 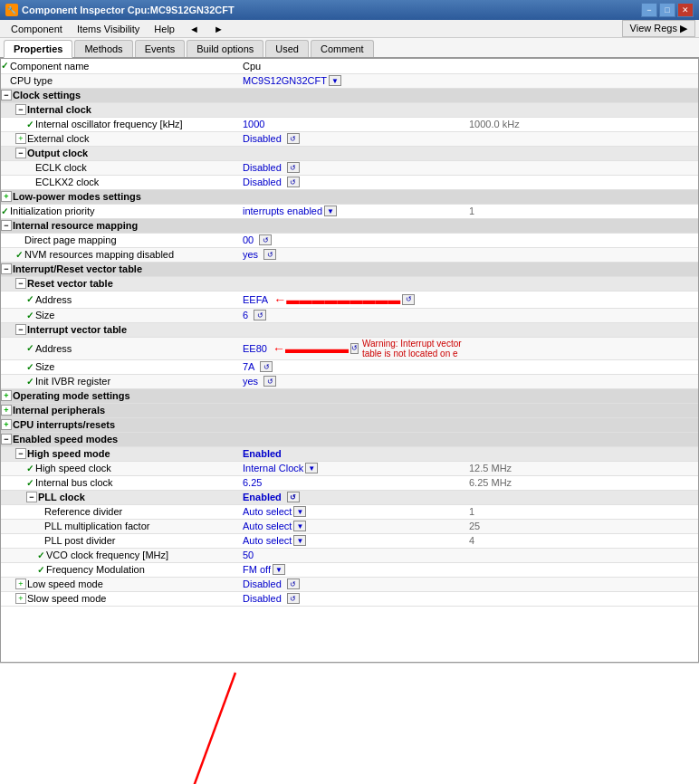 I want to click on tab-properties: Properties, so click(x=38, y=49).